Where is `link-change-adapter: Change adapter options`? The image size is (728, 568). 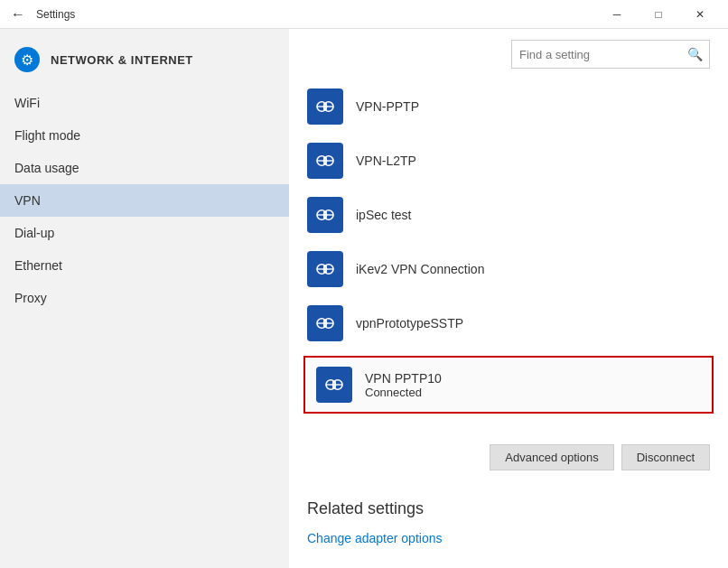
link-change-adapter: Change adapter options is located at coordinates (374, 538).